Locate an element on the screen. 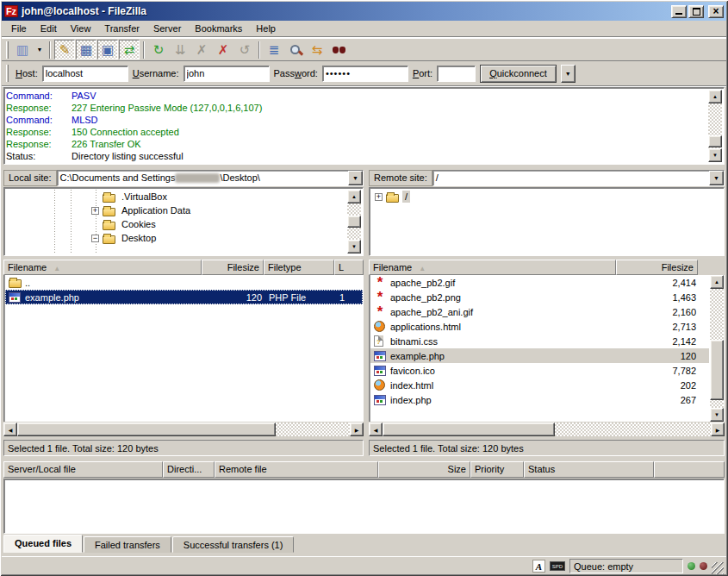 Image resolution: width=728 pixels, height=576 pixels. directory-listing-filters-button: ≣ is located at coordinates (274, 50).